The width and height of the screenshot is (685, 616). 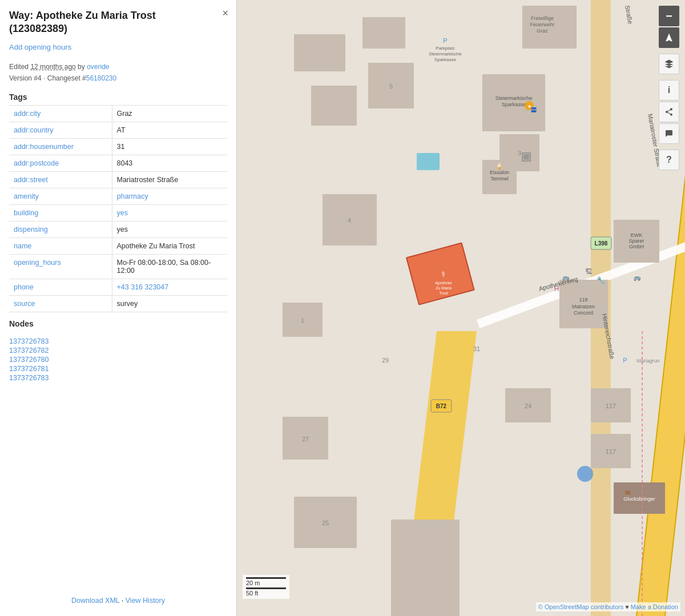 What do you see at coordinates (118, 21) in the screenshot?
I see `panel-header: Way: Apotheke Zu Maria Trost (123082389)…` at bounding box center [118, 21].